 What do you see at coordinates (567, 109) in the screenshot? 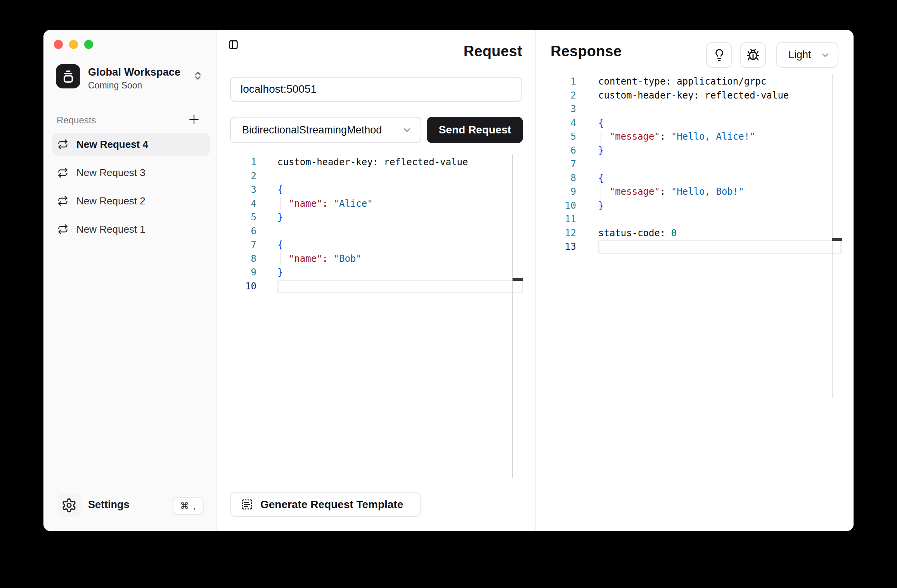
I see `line-number: 3` at bounding box center [567, 109].